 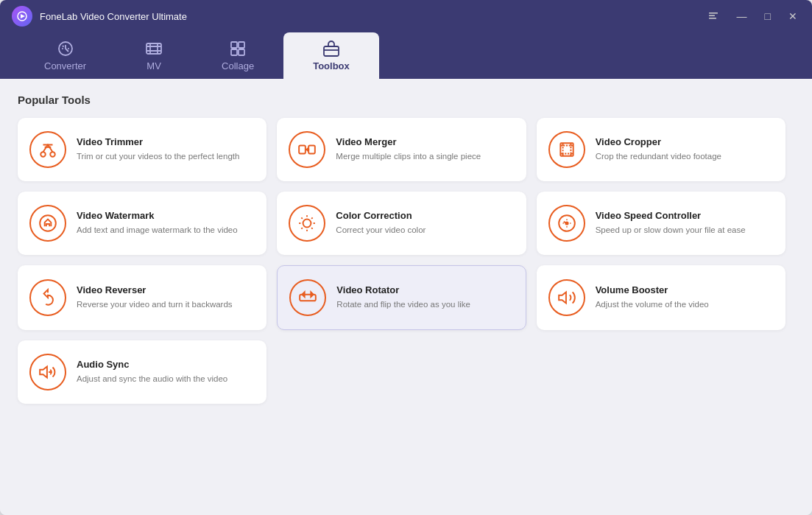 I want to click on maximize-button: □, so click(x=768, y=16).